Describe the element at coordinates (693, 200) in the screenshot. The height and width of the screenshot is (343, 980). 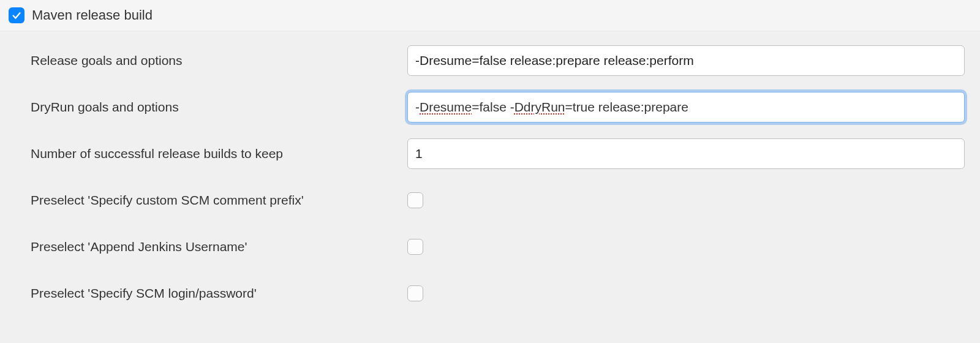
I see `control-preselect-scm-comment` at that location.